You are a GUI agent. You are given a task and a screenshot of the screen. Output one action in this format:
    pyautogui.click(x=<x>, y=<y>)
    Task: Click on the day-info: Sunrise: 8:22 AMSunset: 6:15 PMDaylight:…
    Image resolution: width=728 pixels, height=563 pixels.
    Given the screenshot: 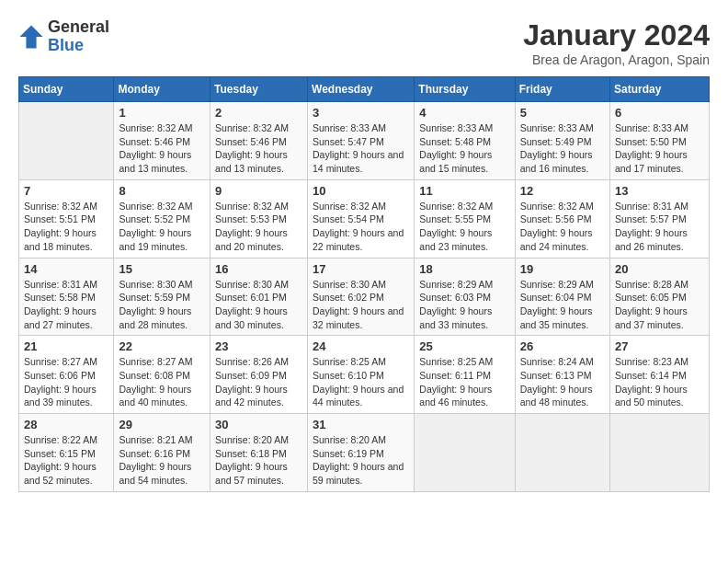 What is the action you would take?
    pyautogui.click(x=66, y=460)
    